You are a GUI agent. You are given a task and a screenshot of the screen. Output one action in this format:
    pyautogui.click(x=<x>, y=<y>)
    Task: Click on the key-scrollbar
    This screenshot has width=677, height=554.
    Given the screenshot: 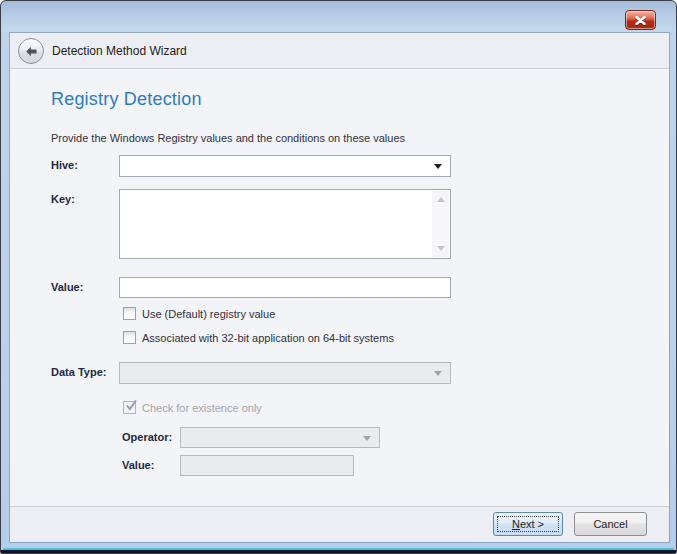 What is the action you would take?
    pyautogui.click(x=440, y=224)
    